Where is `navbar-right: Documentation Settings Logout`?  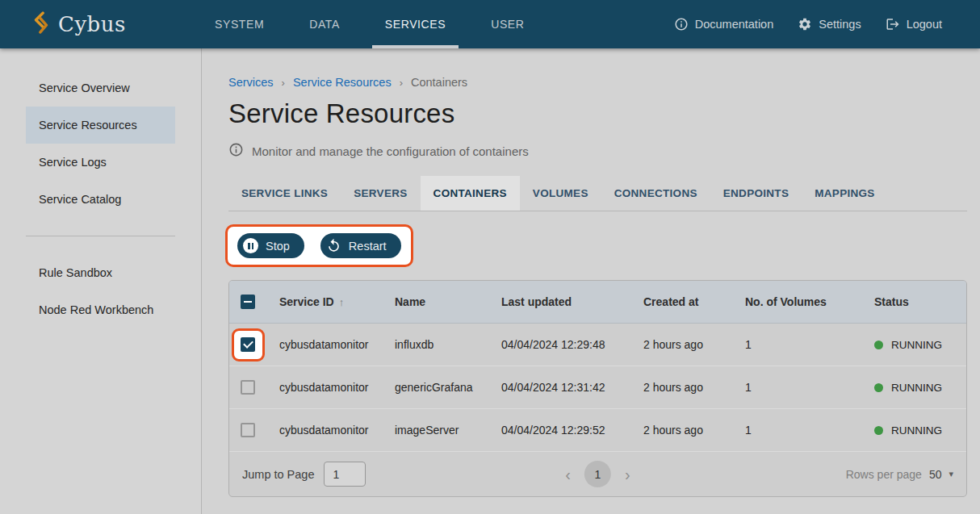
navbar-right: Documentation Settings Logout is located at coordinates (827, 24).